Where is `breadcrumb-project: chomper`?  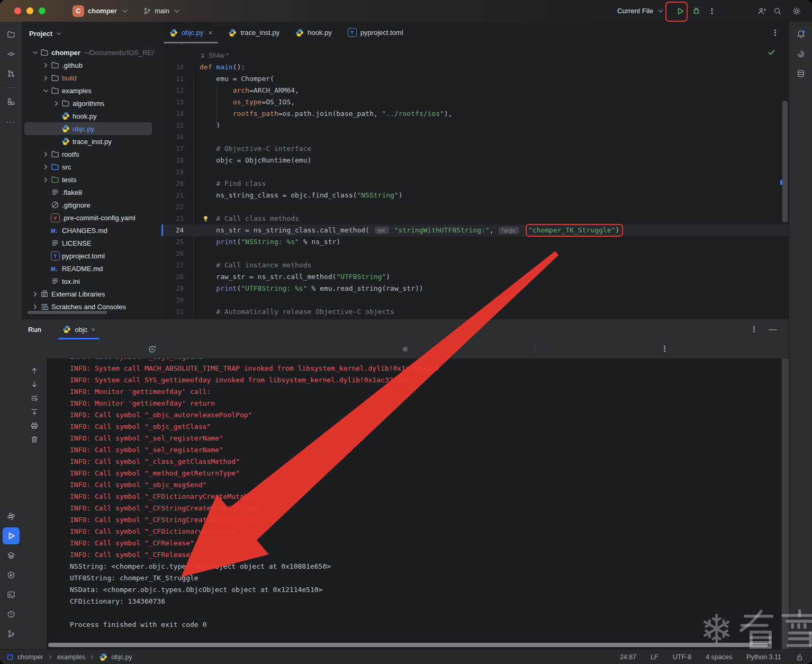
breadcrumb-project: chomper is located at coordinates (31, 657).